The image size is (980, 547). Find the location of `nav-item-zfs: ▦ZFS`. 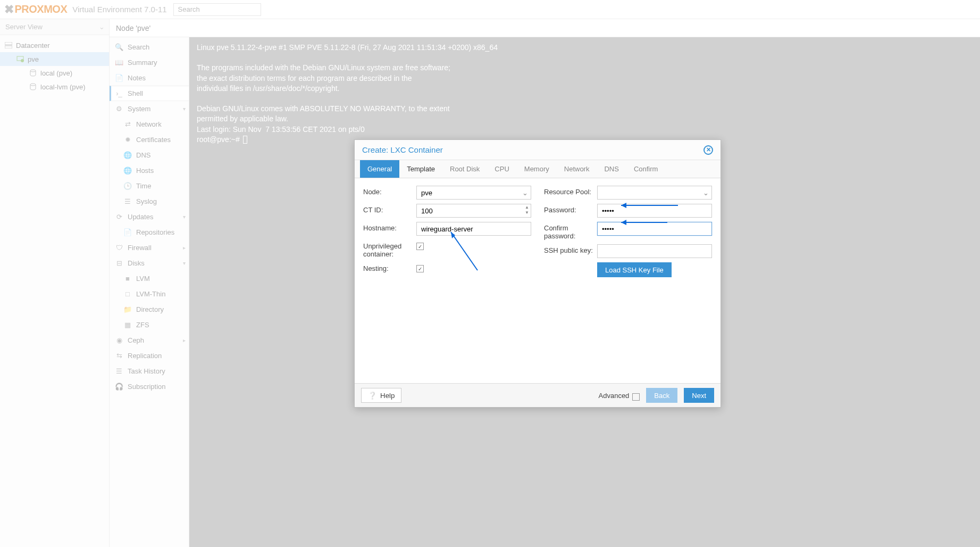

nav-item-zfs: ▦ZFS is located at coordinates (149, 325).